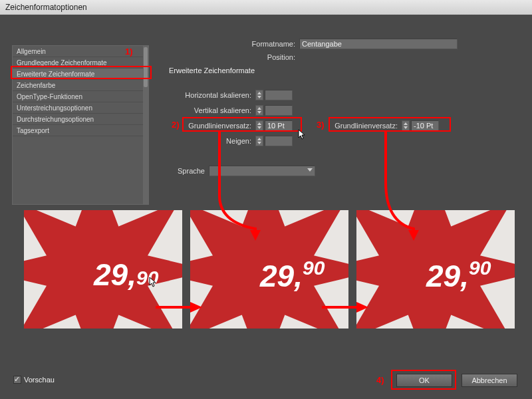 The image size is (532, 399). I want to click on language-select, so click(262, 171).